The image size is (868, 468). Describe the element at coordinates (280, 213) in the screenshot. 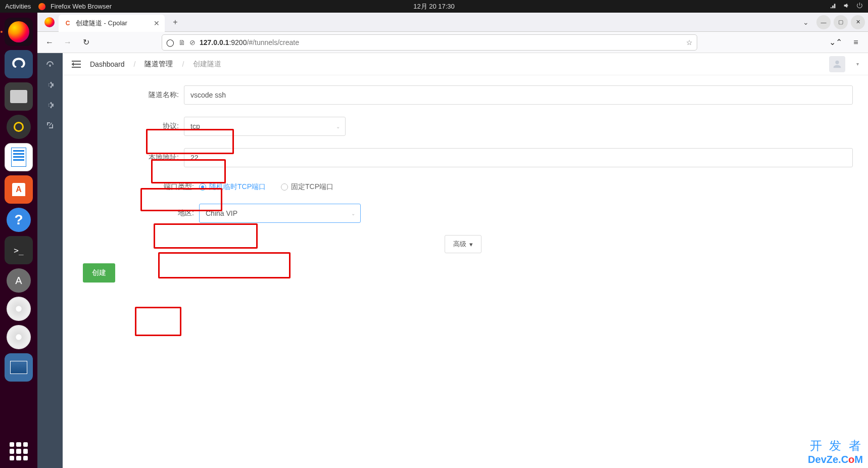

I see `region-select: China VIP ⌄` at that location.